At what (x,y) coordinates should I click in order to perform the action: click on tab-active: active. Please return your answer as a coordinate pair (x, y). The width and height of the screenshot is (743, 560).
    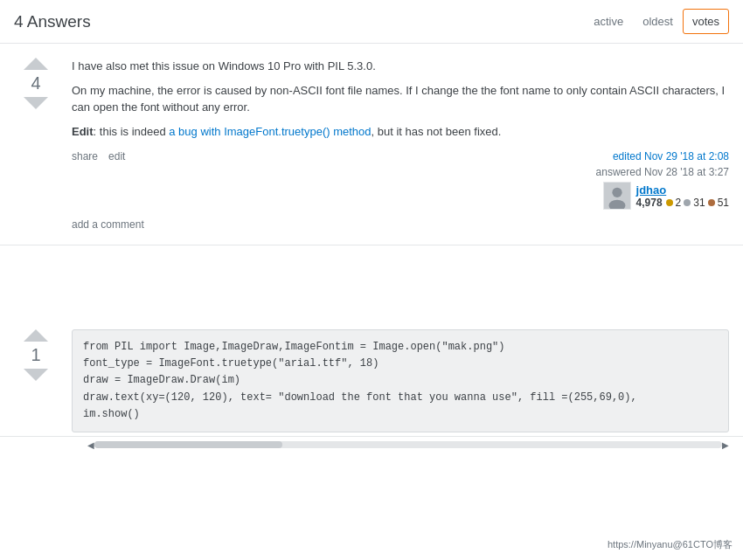
    Looking at the image, I should click on (608, 21).